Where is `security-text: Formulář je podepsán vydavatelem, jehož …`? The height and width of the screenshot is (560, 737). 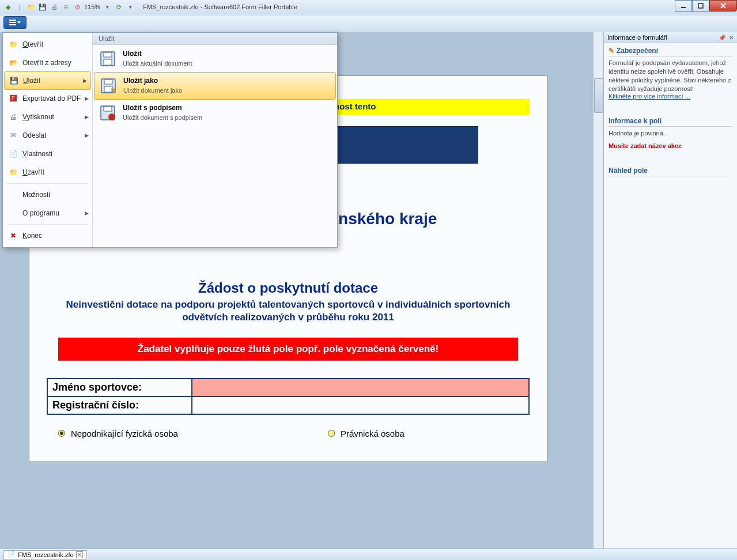 security-text: Formulář je podepsán vydavatelem, jehož … is located at coordinates (671, 76).